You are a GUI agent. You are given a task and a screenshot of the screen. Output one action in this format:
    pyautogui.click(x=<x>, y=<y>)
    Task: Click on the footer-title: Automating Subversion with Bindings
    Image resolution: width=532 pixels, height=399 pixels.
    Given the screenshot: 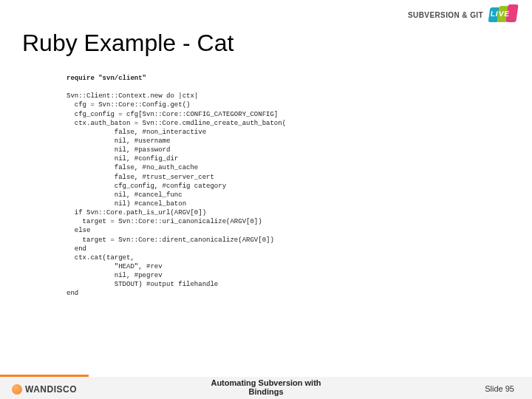 What is the action you would take?
    pyautogui.click(x=266, y=387)
    